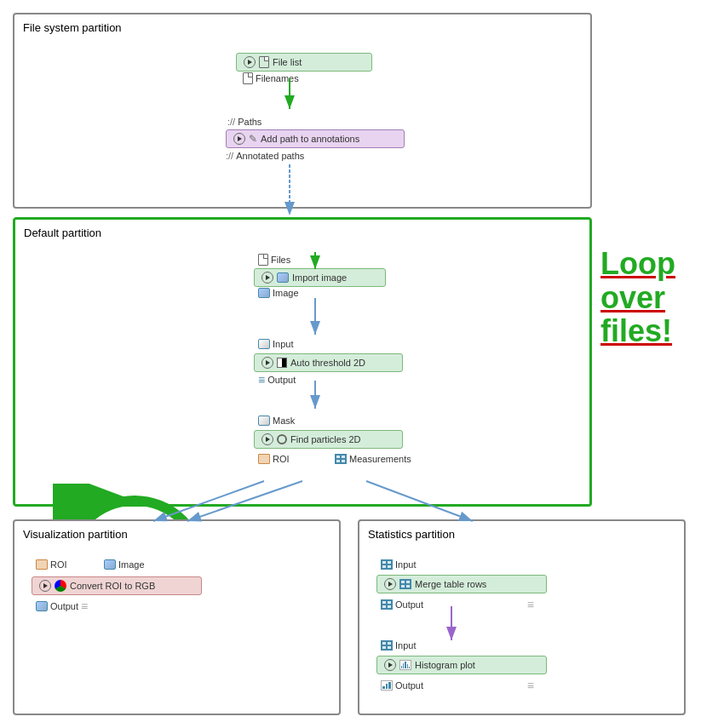 This screenshot has height=728, width=701. Describe the element at coordinates (42, 606) in the screenshot. I see `vis-output-icon` at that location.